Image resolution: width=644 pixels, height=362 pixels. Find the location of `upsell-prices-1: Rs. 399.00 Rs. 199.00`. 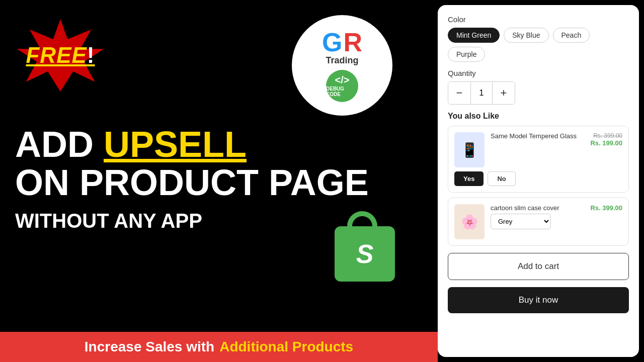

upsell-prices-1: Rs. 399.00 Rs. 199.00 is located at coordinates (606, 140).